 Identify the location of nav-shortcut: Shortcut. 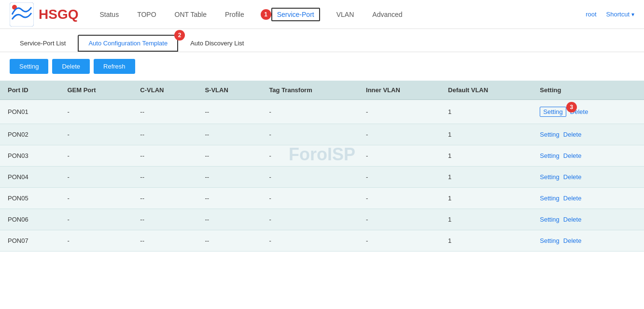
(620, 14).